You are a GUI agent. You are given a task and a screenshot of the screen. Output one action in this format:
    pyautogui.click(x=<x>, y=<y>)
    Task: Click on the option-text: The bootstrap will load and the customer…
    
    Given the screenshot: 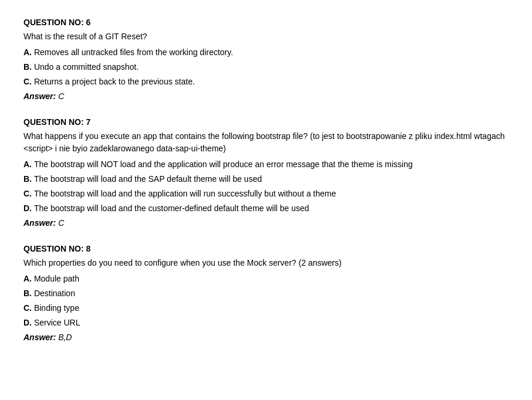 What is the action you would take?
    pyautogui.click(x=171, y=208)
    